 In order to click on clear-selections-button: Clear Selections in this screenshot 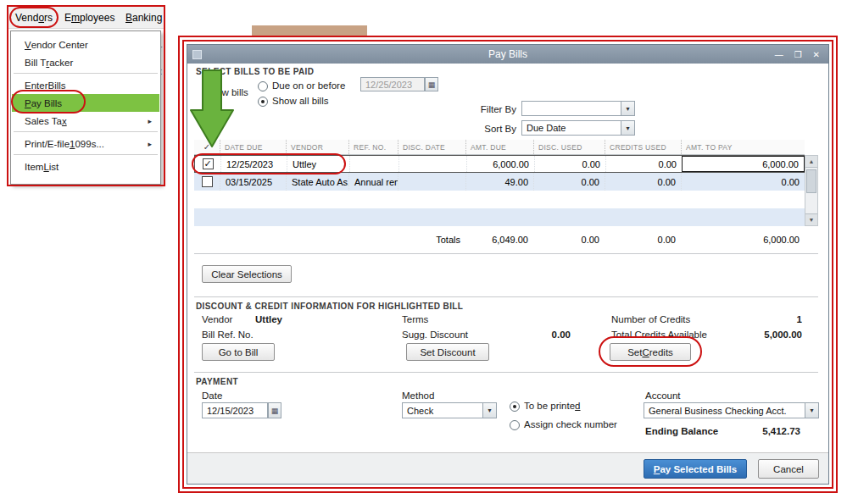, I will do `click(247, 274)`.